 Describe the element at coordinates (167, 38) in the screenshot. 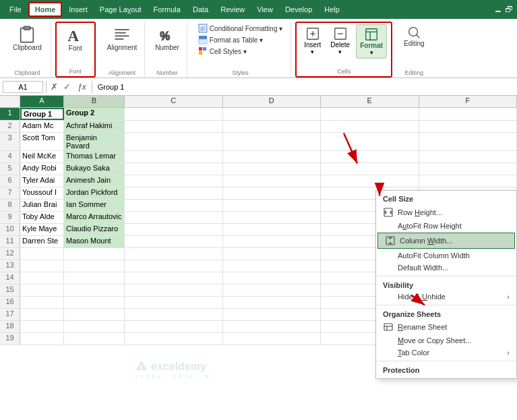

I see `number-button: % Number` at that location.